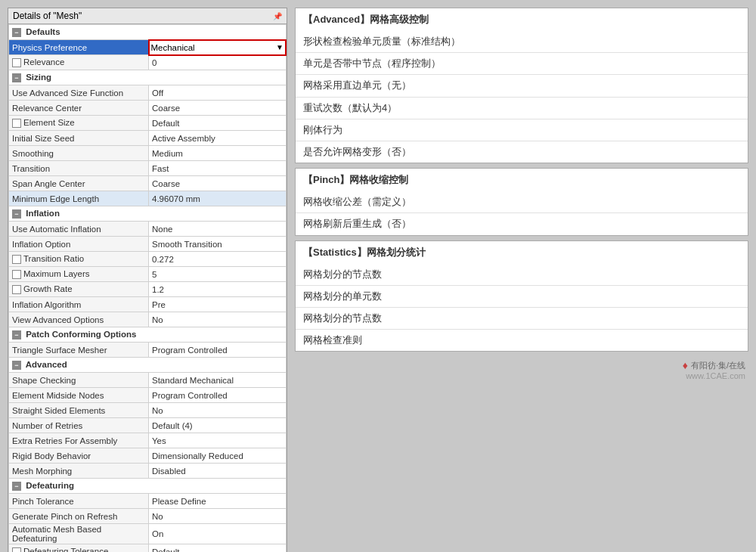 Image resolution: width=756 pixels, height=552 pixels. I want to click on collapse-icon-defeaturing: −, so click(17, 486).